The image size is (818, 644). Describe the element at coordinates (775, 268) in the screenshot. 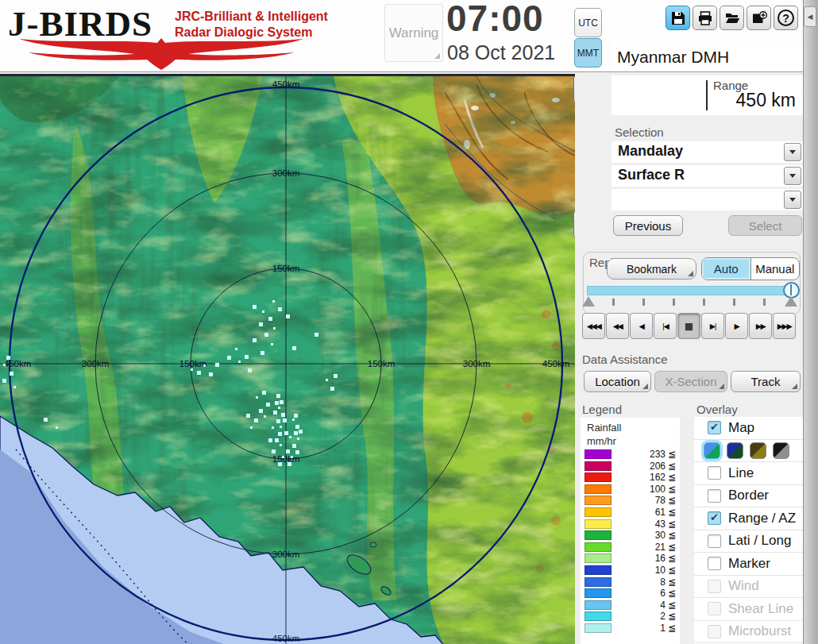

I see `manual-mode-button: Manual` at that location.